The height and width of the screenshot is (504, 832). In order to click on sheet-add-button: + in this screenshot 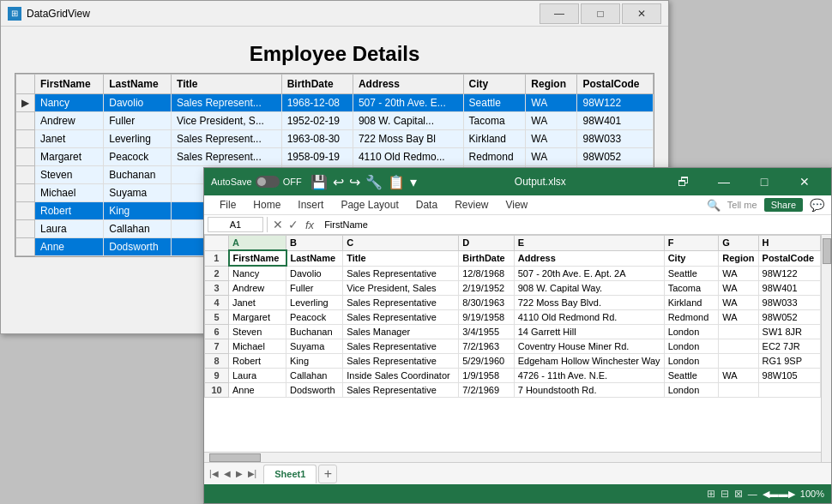, I will do `click(328, 474)`.